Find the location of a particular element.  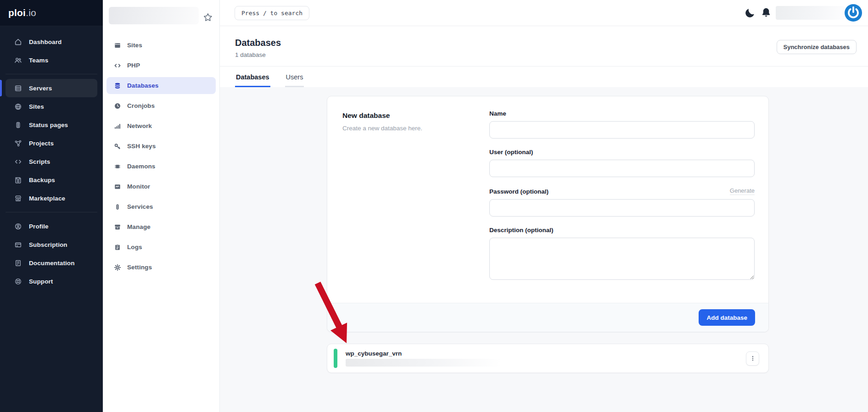

field-label-row: Name is located at coordinates (622, 114).